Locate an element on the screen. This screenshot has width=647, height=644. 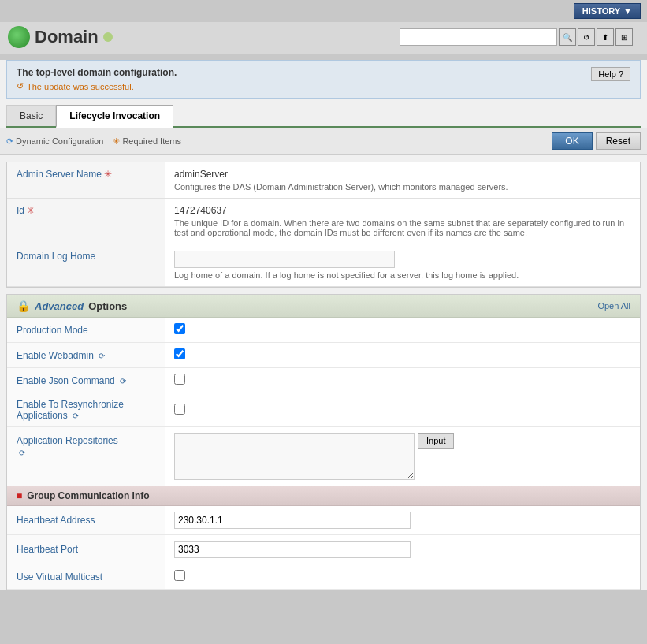
heartbeat-address-label: Heartbeat Address is located at coordinates (55, 520).